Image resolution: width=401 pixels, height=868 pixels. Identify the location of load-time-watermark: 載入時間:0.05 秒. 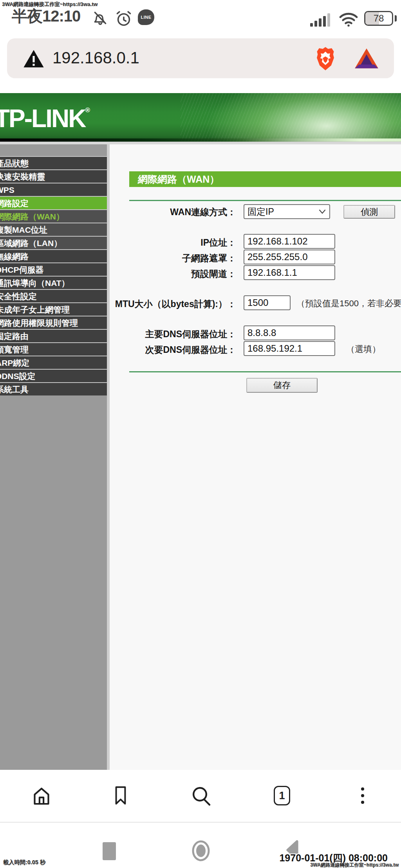
(24, 863).